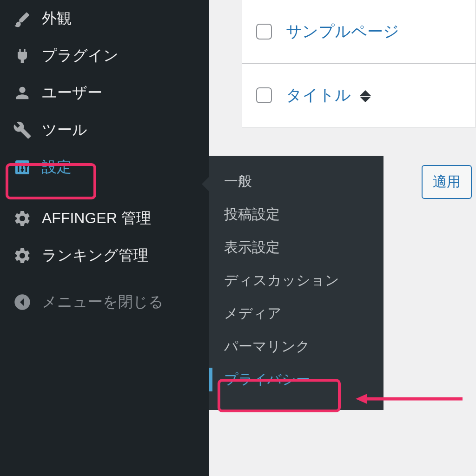 The image size is (476, 476). I want to click on select-all-checkbox, so click(264, 95).